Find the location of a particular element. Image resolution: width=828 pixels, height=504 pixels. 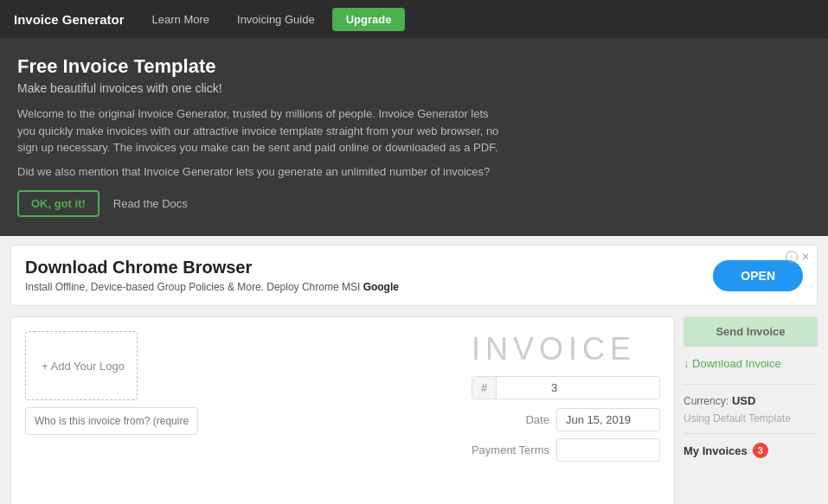

download-invoice-button: ↓ Download Invoice is located at coordinates (751, 363).